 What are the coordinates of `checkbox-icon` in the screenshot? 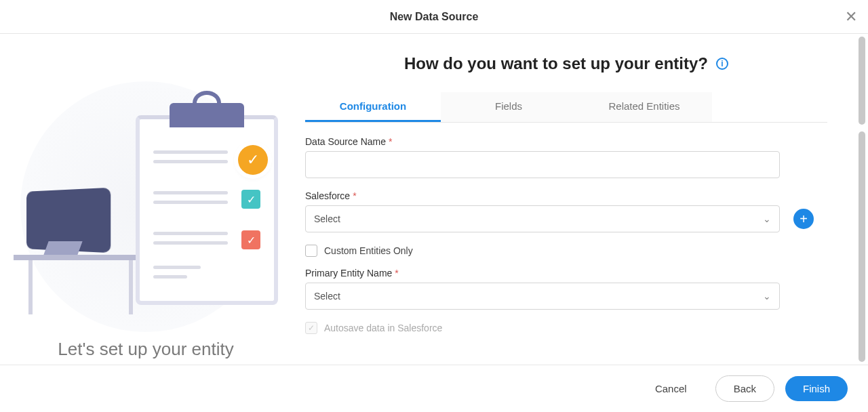 It's located at (311, 251).